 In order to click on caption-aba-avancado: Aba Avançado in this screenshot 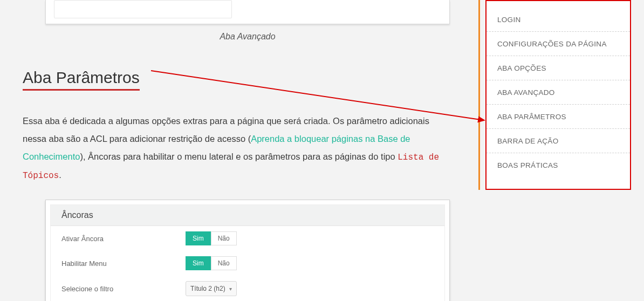, I will do `click(248, 37)`.